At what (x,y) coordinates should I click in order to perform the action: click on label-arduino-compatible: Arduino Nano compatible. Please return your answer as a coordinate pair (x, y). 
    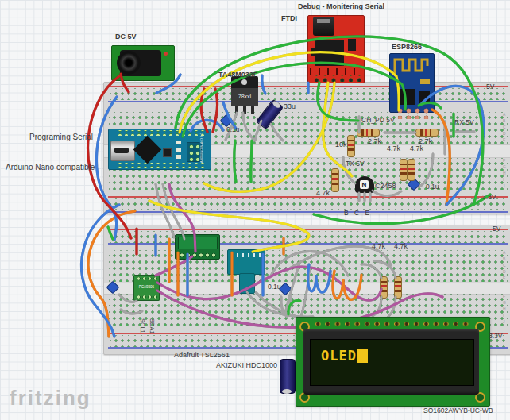
    Looking at the image, I should click on (50, 167).